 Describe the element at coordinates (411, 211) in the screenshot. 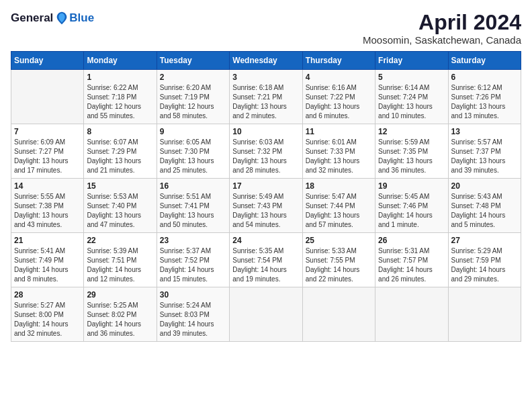

I see `day-info: Sunrise: 5:45 AM Sunset: 7:46 PM Dayligh…` at that location.